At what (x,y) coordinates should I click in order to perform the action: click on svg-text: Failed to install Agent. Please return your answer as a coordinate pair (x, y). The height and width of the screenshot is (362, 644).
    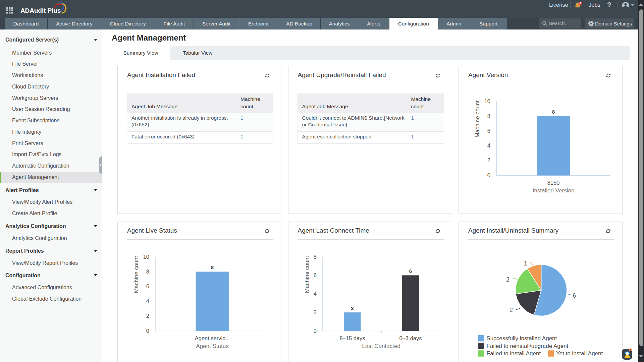
    Looking at the image, I should click on (514, 353).